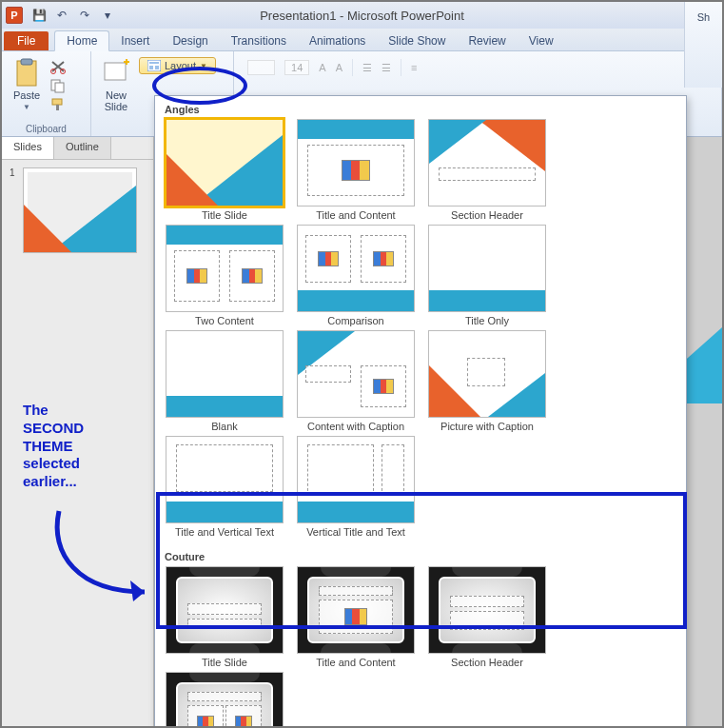 This screenshot has width=724, height=728. What do you see at coordinates (421, 557) in the screenshot?
I see `gallery-group-couture: Couture` at bounding box center [421, 557].